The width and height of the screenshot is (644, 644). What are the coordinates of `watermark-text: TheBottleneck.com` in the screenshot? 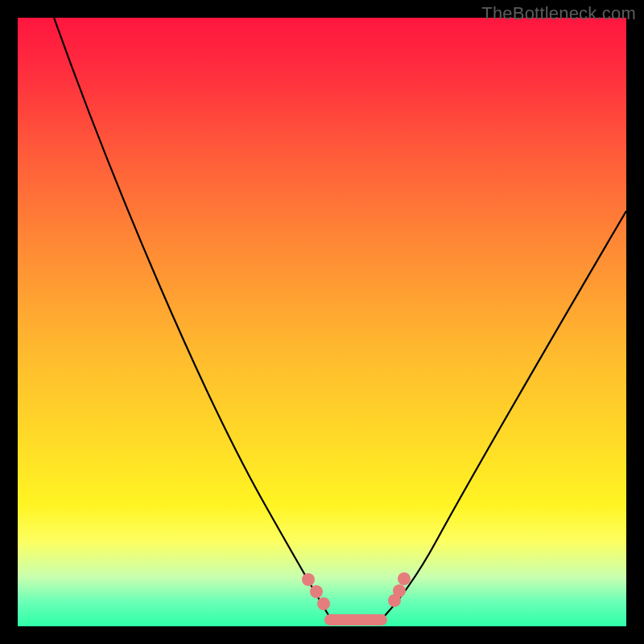 It's located at (559, 14).